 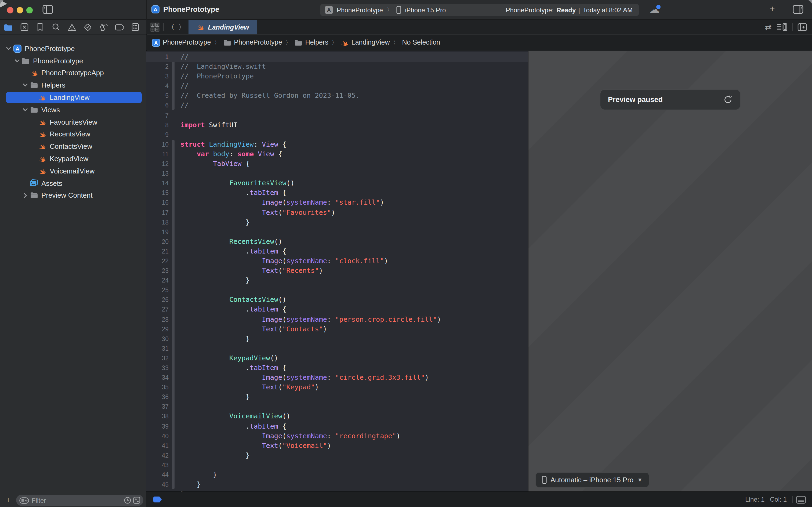 I want to click on run-button, so click(x=3, y=4).